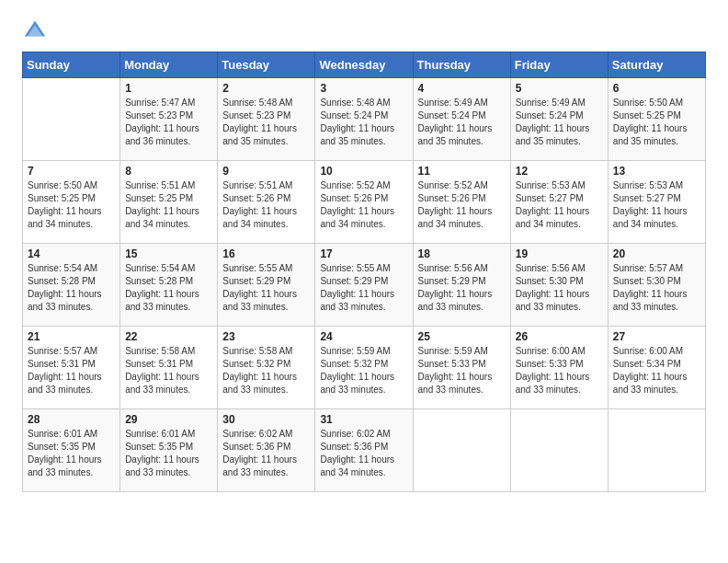 This screenshot has height=563, width=728. I want to click on calendar-cell: 18Sunrise: 5:56 AM Sunset: 5:29 PM Dayli…, so click(461, 285).